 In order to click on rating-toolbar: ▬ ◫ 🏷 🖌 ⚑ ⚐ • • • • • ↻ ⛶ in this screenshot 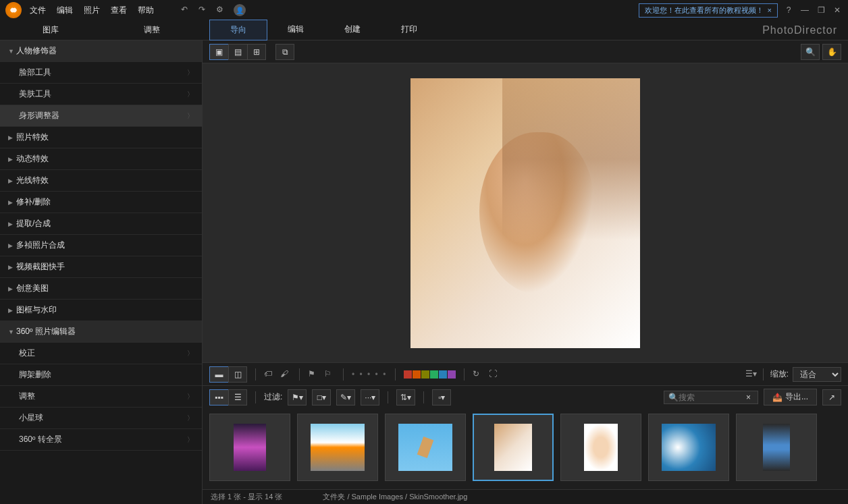, I will do `click(525, 374)`.